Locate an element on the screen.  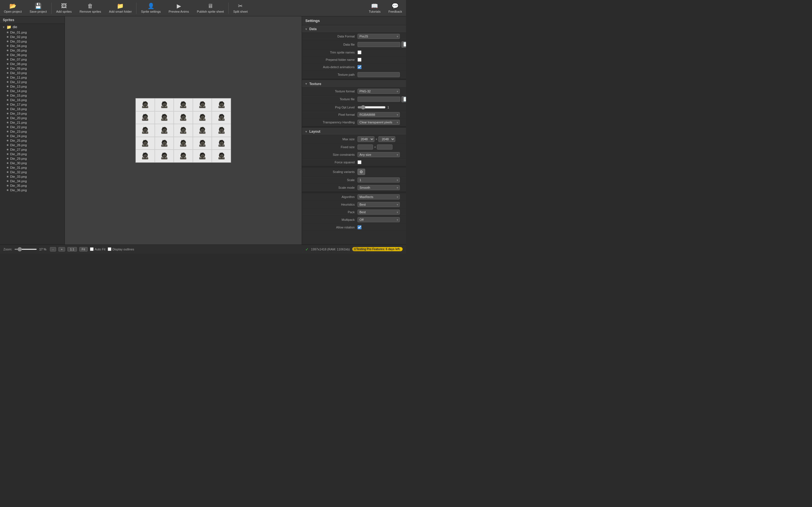
transparency-handling-select: Clear transparent pixels is located at coordinates (378, 122).